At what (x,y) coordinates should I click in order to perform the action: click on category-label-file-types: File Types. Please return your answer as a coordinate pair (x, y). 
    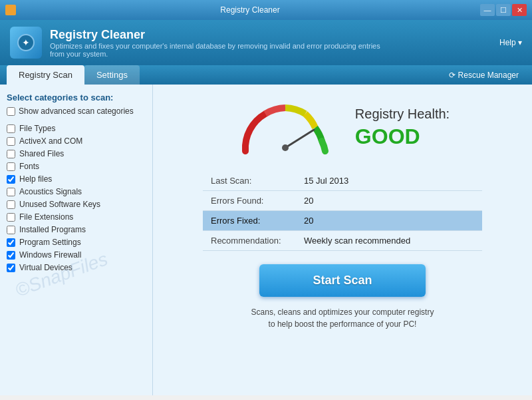
    Looking at the image, I should click on (37, 128).